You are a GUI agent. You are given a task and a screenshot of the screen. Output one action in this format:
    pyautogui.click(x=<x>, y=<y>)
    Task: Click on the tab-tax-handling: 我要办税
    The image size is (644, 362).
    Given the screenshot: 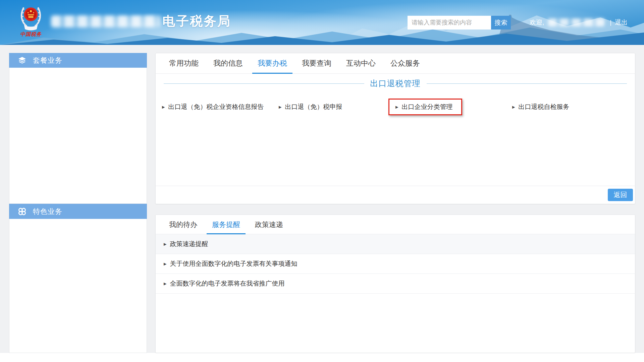 What is the action you would take?
    pyautogui.click(x=272, y=63)
    